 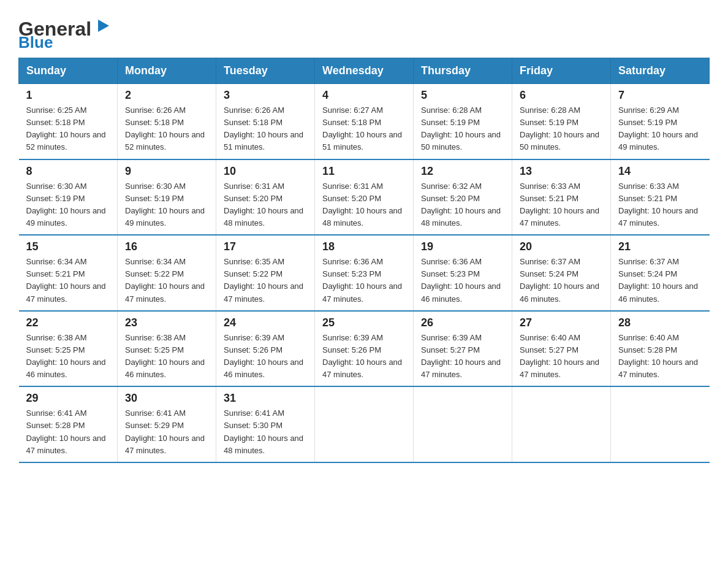 What do you see at coordinates (69, 424) in the screenshot?
I see `calendar-cell: 29 Sunrise: 6:41 AM Sunset: 5:28 PM Dayl…` at bounding box center [69, 424].